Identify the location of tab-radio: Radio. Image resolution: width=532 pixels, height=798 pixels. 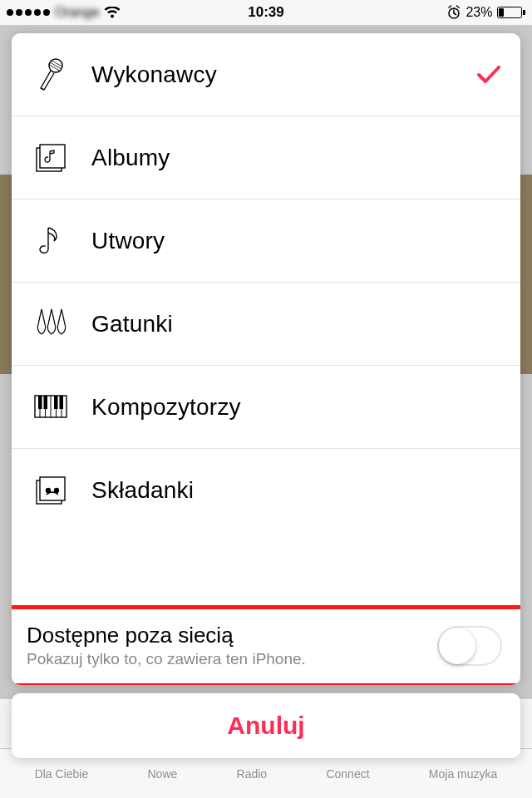
(253, 774).